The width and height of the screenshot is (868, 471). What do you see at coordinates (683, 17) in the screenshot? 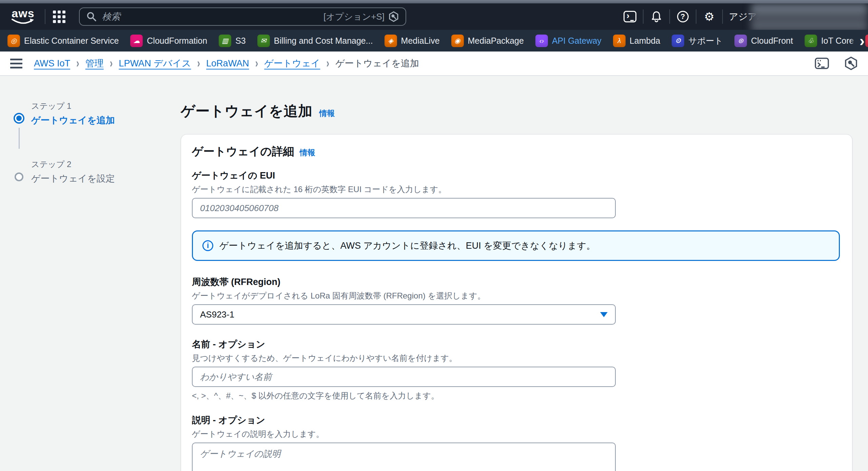
I see `help-icon: ?` at bounding box center [683, 17].